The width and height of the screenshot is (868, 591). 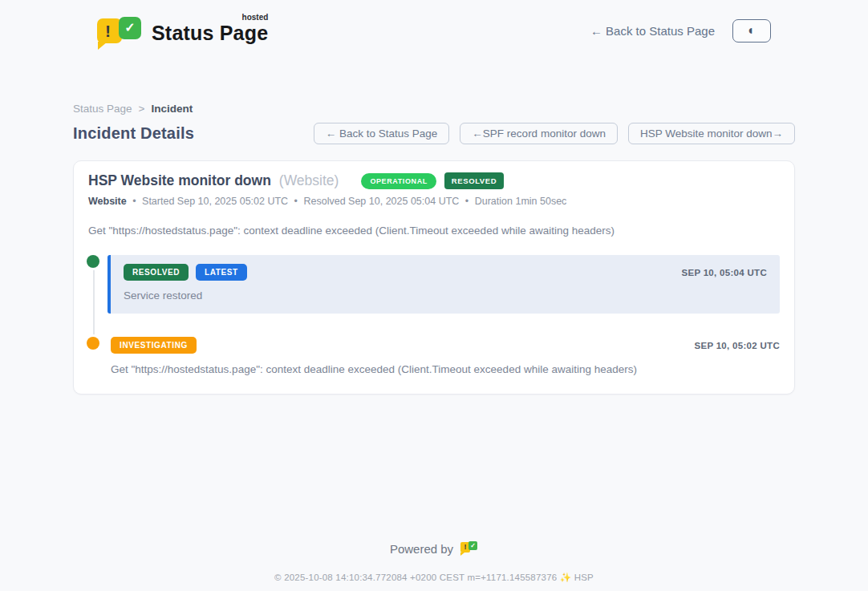 What do you see at coordinates (539, 133) in the screenshot?
I see `prev-incident-button: ←SPF record monitor down` at bounding box center [539, 133].